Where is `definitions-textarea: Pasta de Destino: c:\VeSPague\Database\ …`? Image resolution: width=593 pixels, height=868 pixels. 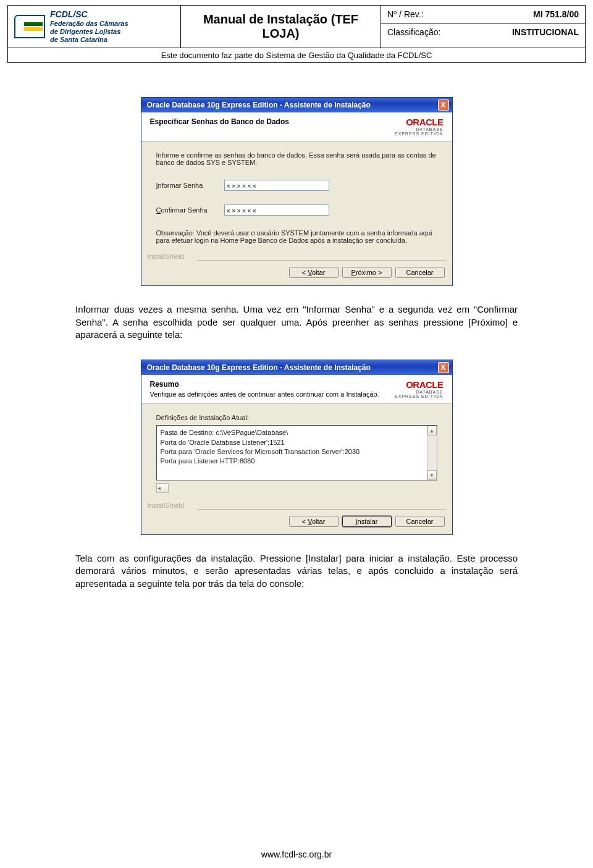 definitions-textarea: Pasta de Destino: c:\VeSPague\Database\ … is located at coordinates (296, 453).